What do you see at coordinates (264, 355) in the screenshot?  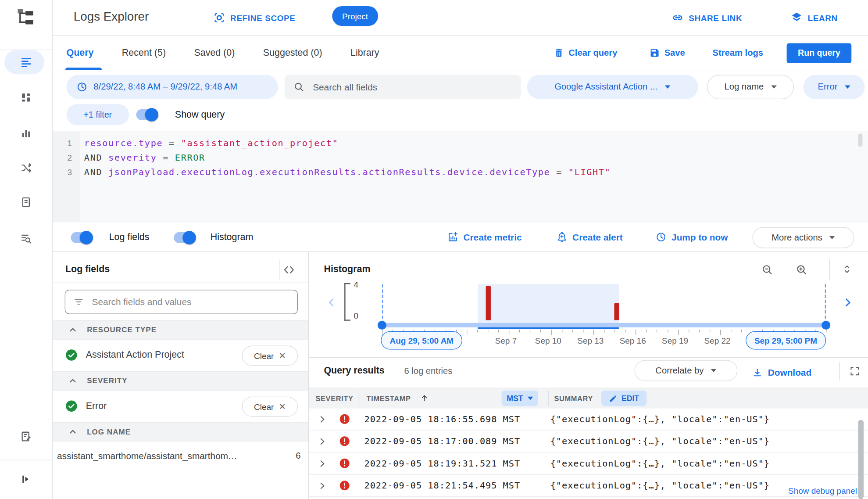 I see `clear-label: Clear` at bounding box center [264, 355].